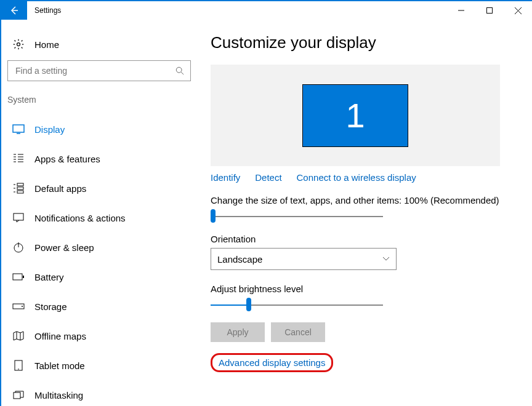 The image size is (532, 406). What do you see at coordinates (60, 188) in the screenshot?
I see `sidebar-item-label: Default apps` at bounding box center [60, 188].